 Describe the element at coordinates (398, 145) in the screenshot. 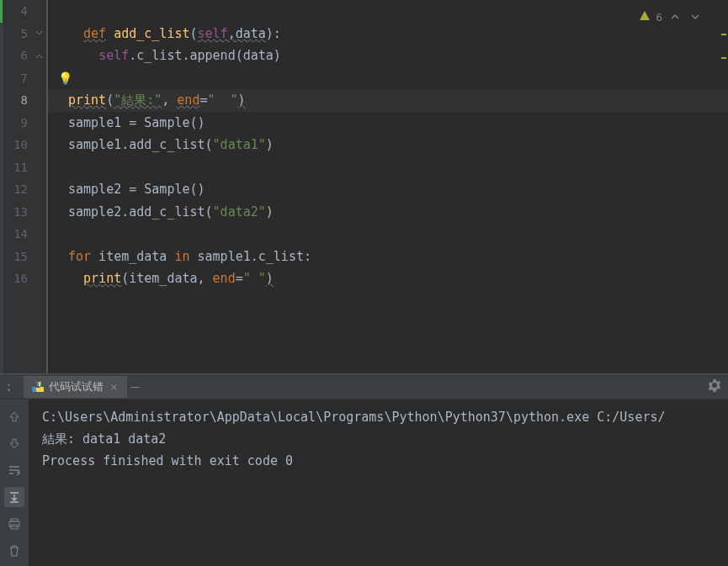

I see `code-line-10: sample1.add_c_list("data1")` at that location.